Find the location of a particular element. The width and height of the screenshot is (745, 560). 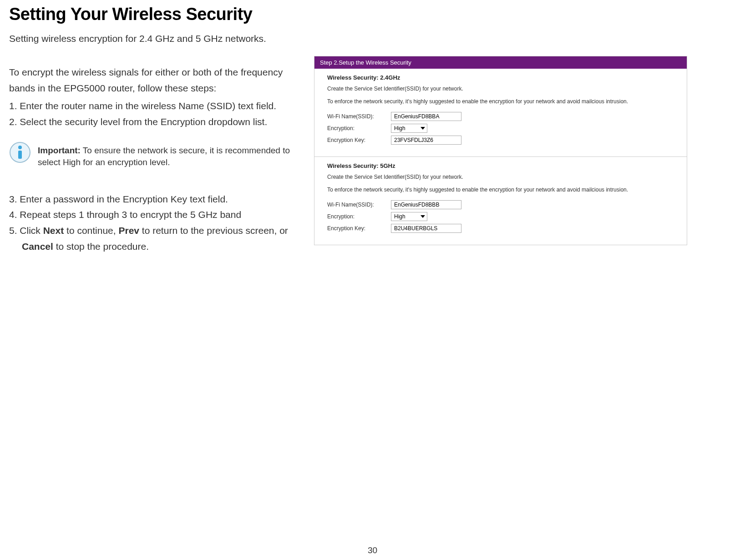

label-5-ssid: Wi-Fi Name(SSID): is located at coordinates (359, 205).